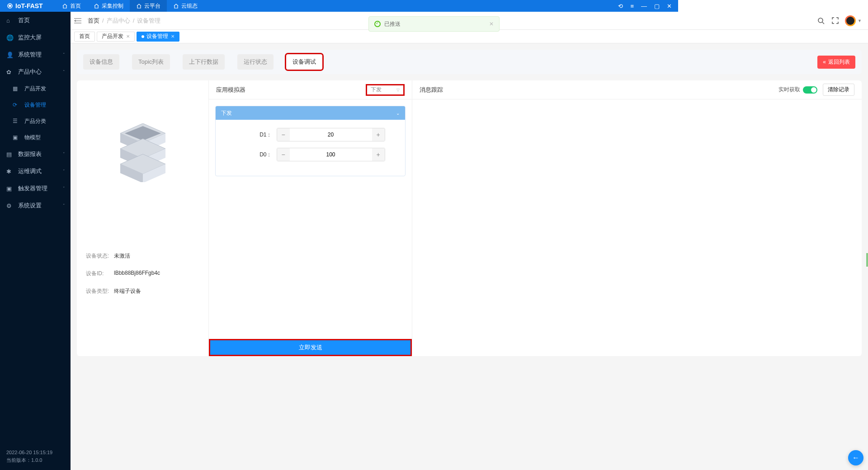 The image size is (868, 470). What do you see at coordinates (122, 256) in the screenshot?
I see `device-status-value: 未激活` at bounding box center [122, 256].